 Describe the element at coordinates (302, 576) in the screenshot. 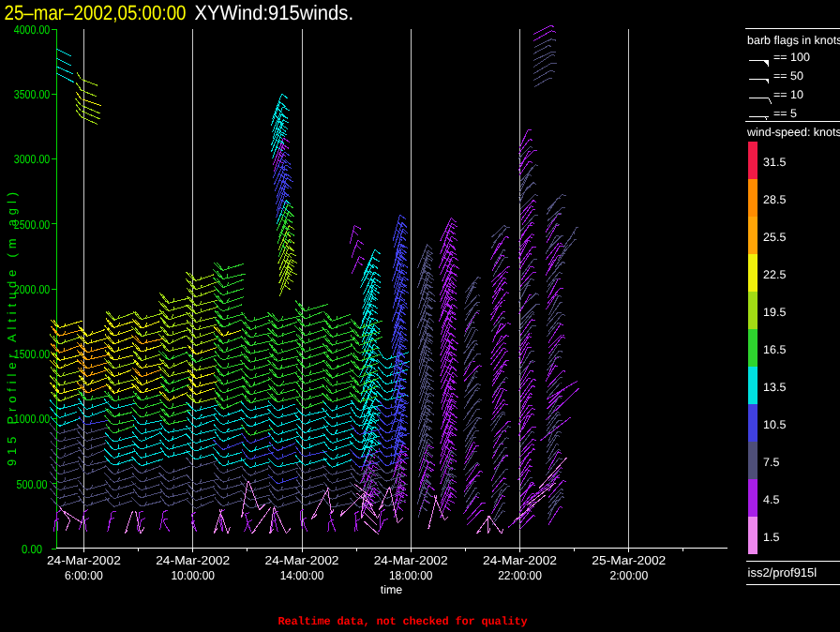

I see `svg-text: 14:00:00` at that location.